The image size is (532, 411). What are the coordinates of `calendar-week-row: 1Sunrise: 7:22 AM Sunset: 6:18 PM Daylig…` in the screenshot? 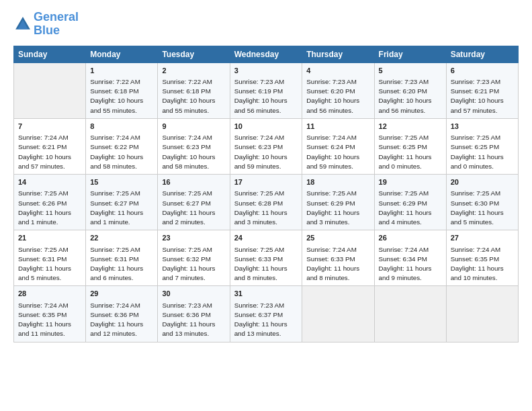 It's located at (266, 90).